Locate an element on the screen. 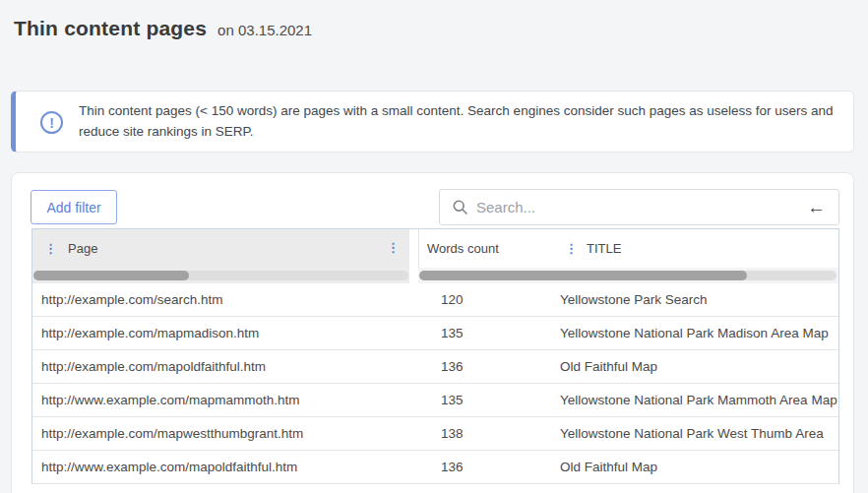 The width and height of the screenshot is (868, 493). cell-title: Yellowstone National Park West Thumb Are… is located at coordinates (699, 433).